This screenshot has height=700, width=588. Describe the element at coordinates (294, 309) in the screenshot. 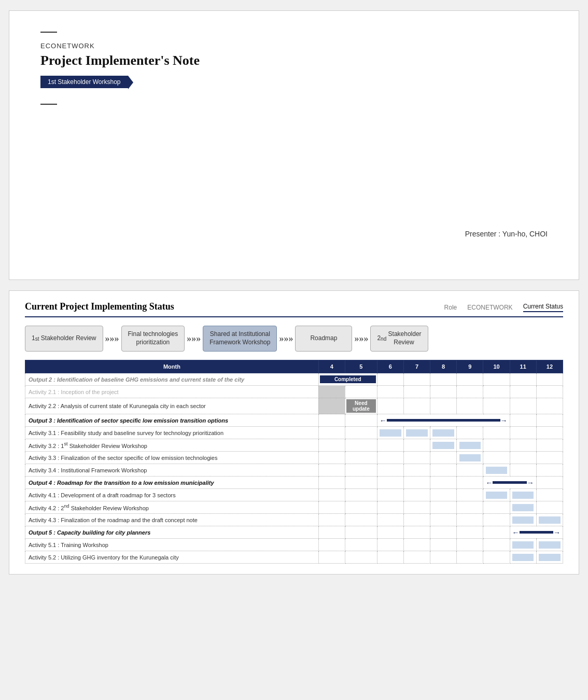

I see `status-header: Current Project Implementing Status Role…` at that location.